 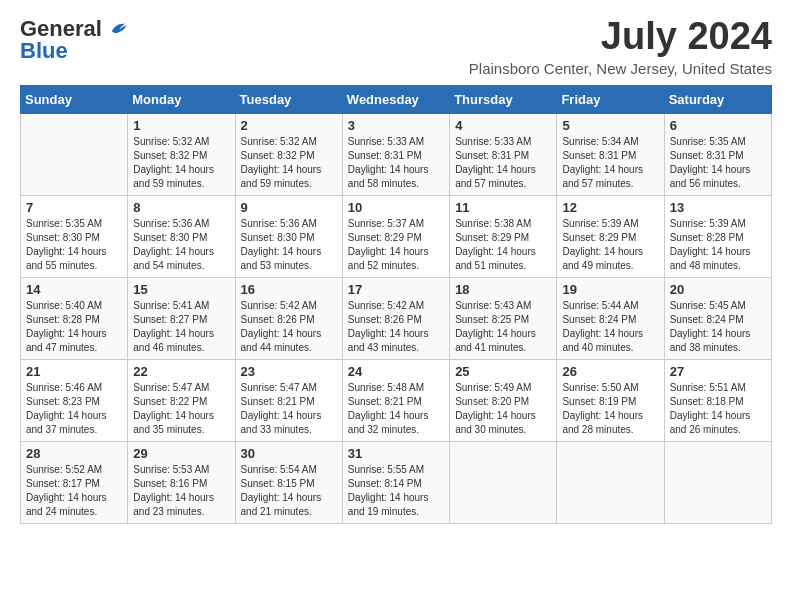 What do you see at coordinates (182, 236) in the screenshot?
I see `calendar-day-cell: 8Sunrise: 5:36 AM Sunset: 8:30 PM Daylig…` at bounding box center [182, 236].